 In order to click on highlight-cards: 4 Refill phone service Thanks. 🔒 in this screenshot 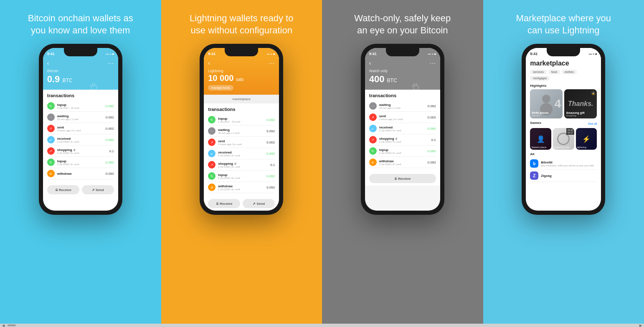, I will do `click(563, 104)`.